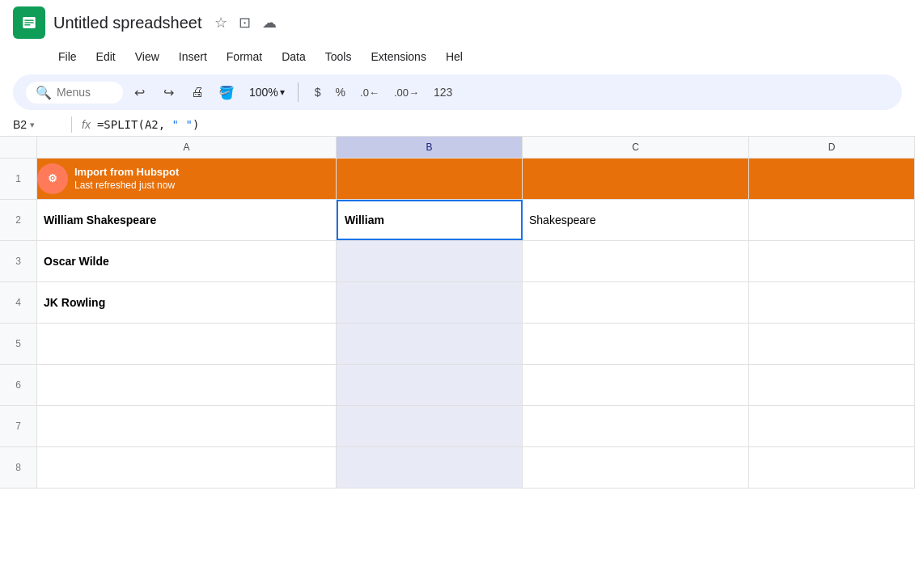 Image resolution: width=915 pixels, height=588 pixels. I want to click on row2-cell-c: Shakespeare, so click(636, 220).